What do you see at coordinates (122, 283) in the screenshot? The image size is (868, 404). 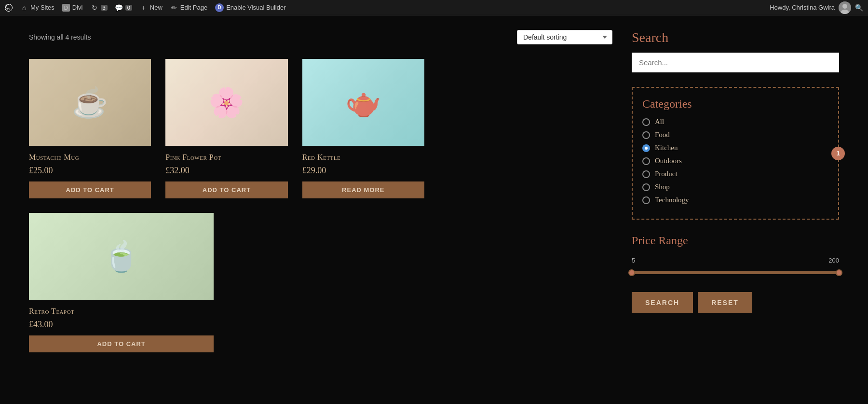 I see `product-card-retro-teapot: Retro Teapot £43.00 ADD TO CART` at bounding box center [122, 283].